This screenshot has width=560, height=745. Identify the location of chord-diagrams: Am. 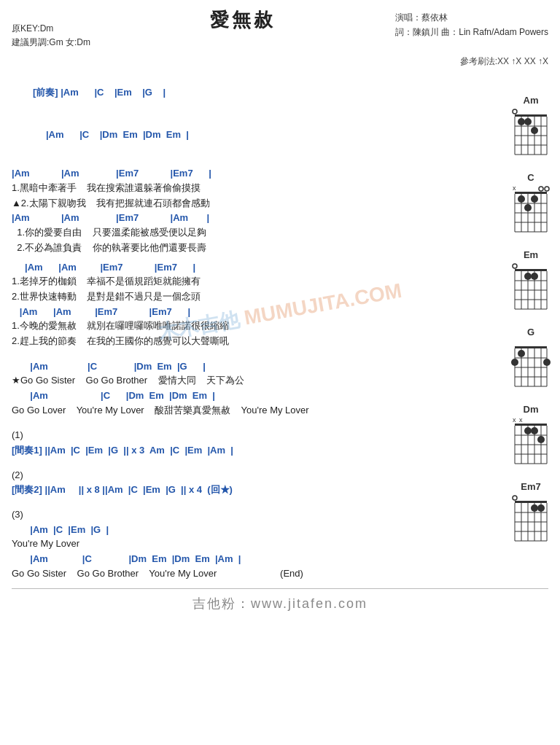
(531, 320).